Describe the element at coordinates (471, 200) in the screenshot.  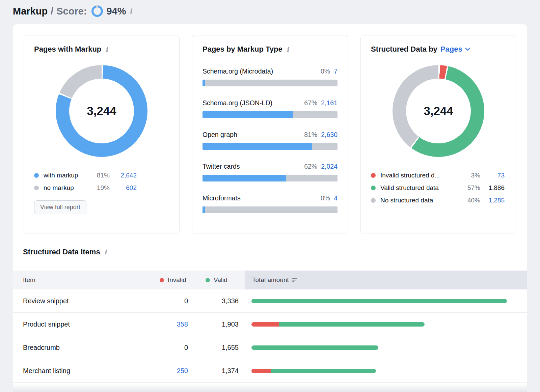
I see `legend-percent: 40%` at that location.